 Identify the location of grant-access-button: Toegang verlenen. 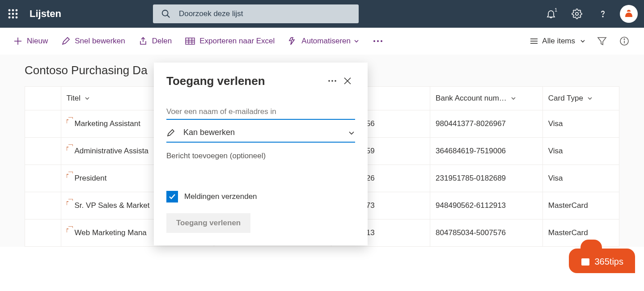
(208, 223).